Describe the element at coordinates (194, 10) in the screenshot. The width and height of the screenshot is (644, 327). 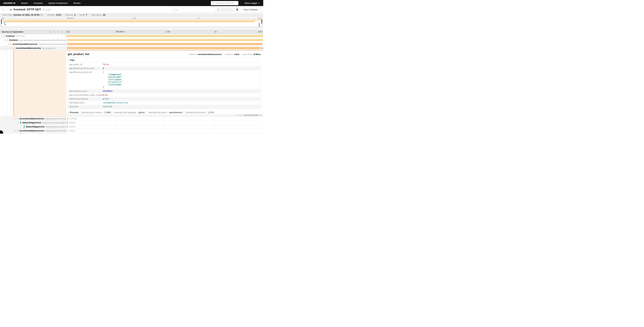
I see `find-input` at that location.